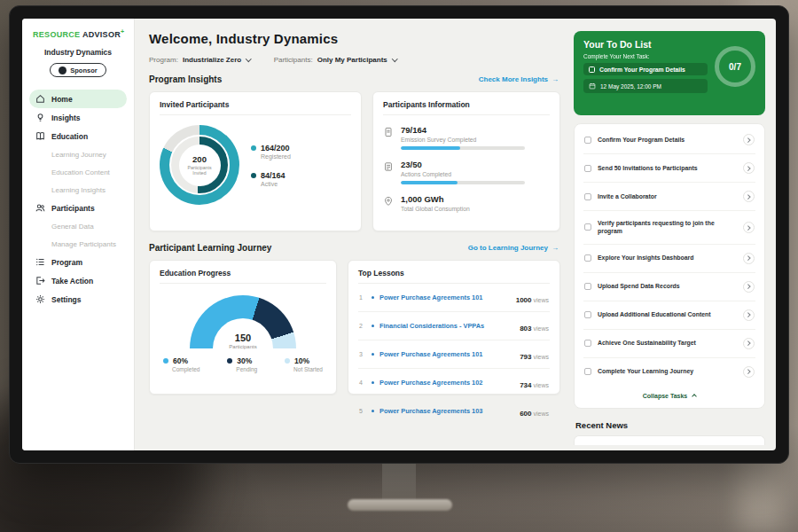 Image resolution: width=798 pixels, height=532 pixels. What do you see at coordinates (78, 99) in the screenshot?
I see `sidebar-item-home: Home` at bounding box center [78, 99].